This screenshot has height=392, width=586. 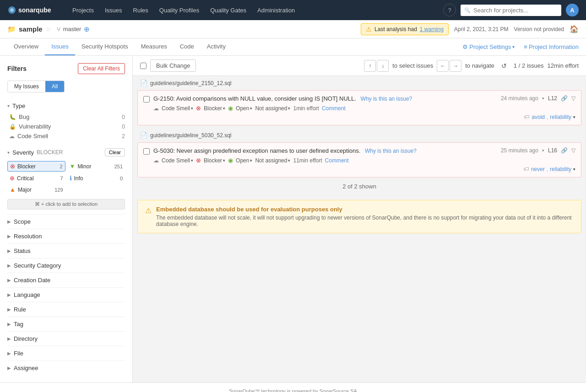 What do you see at coordinates (146, 99) in the screenshot?
I see `issue-1-checkbox` at bounding box center [146, 99].